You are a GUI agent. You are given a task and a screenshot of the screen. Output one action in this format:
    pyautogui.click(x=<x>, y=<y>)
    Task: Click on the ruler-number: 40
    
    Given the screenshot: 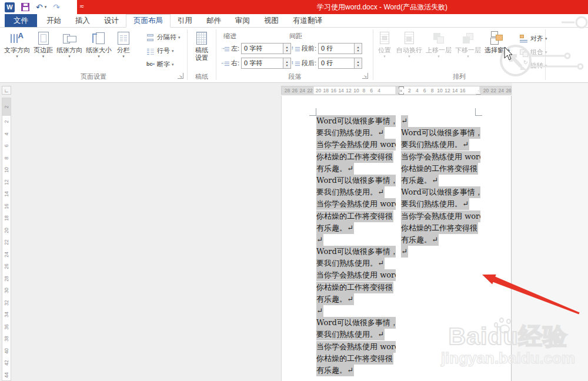 What is the action you would take?
    pyautogui.click(x=6, y=352)
    